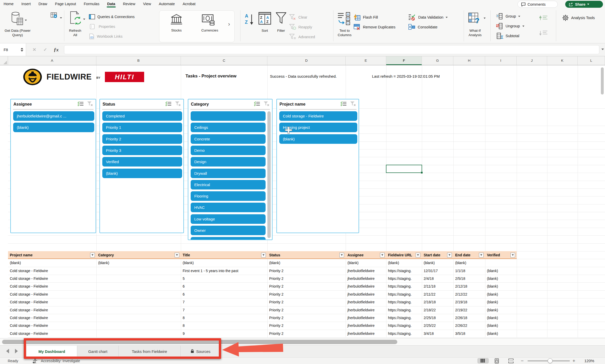 The width and height of the screenshot is (605, 364). I want to click on column-header-F: F, so click(404, 61).